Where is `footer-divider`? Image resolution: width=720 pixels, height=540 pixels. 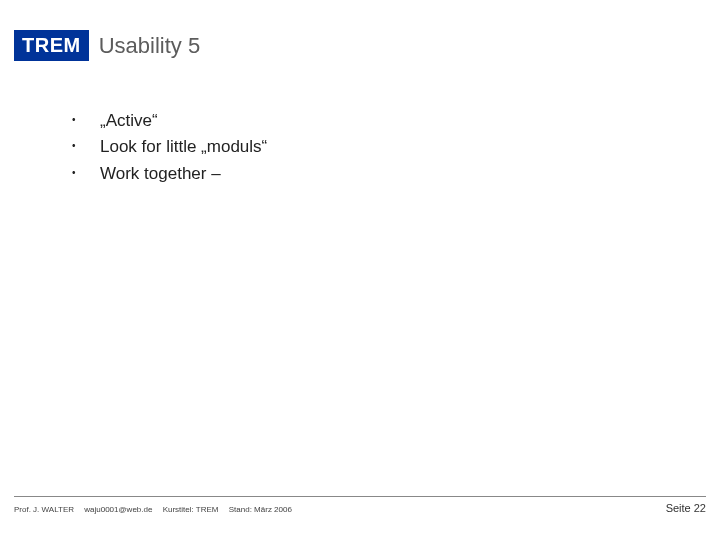 footer-divider is located at coordinates (360, 496).